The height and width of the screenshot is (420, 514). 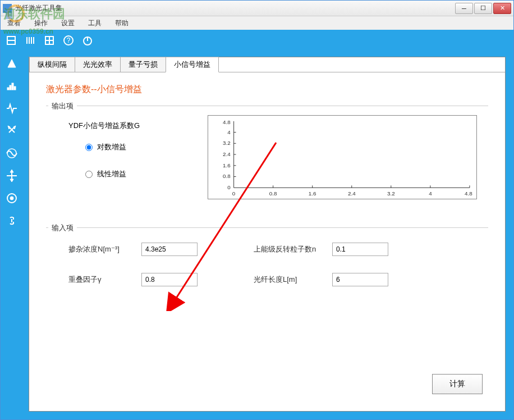 What do you see at coordinates (68, 24) in the screenshot?
I see `menu-settings: 设置` at bounding box center [68, 24].